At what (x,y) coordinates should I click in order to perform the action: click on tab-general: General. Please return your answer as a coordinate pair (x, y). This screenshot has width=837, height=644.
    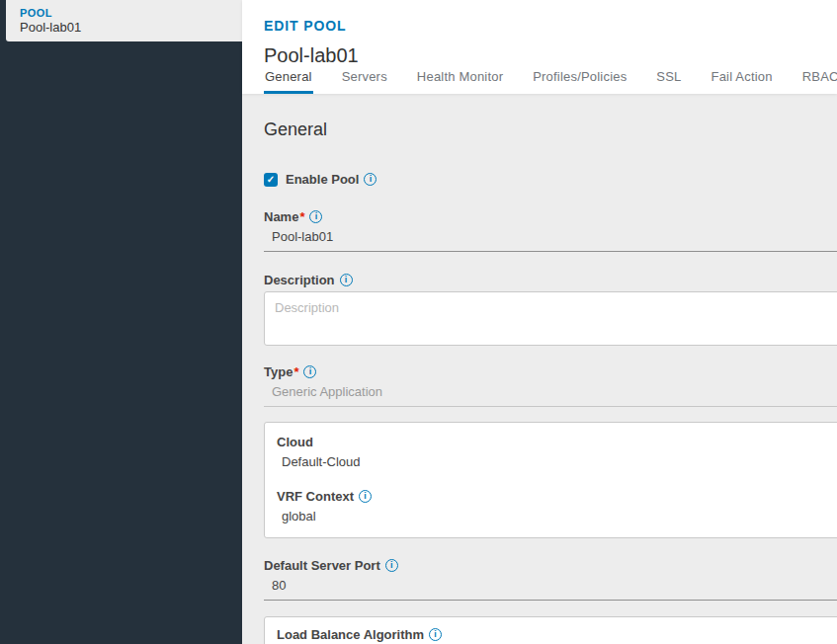
    Looking at the image, I should click on (289, 81).